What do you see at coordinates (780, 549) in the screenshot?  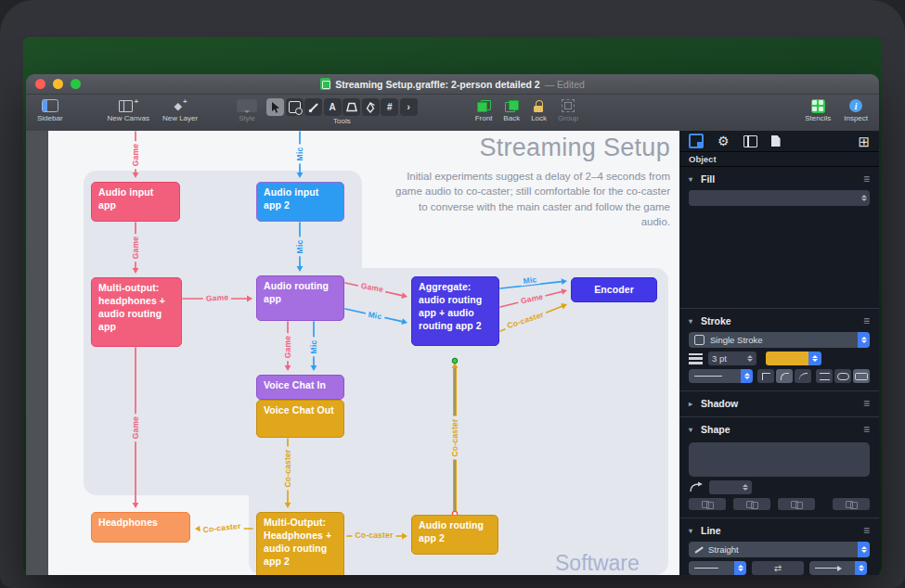 I see `line-type-popup: Straight` at bounding box center [780, 549].